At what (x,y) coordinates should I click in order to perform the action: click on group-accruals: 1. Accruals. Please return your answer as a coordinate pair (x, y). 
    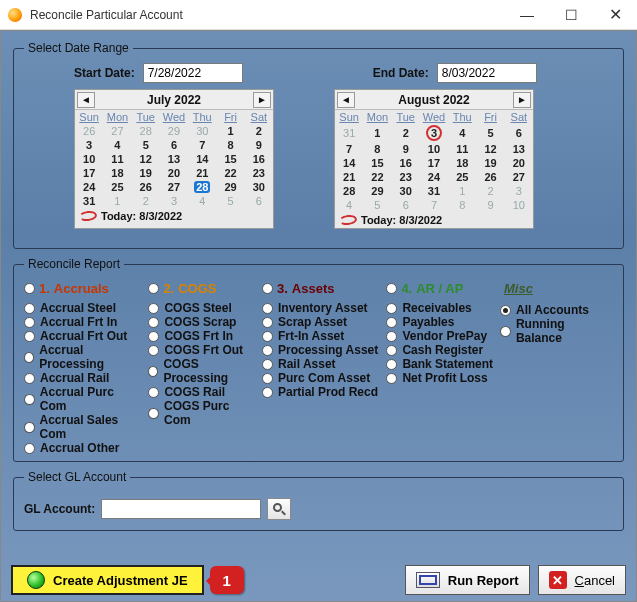
    Looking at the image, I should click on (83, 288).